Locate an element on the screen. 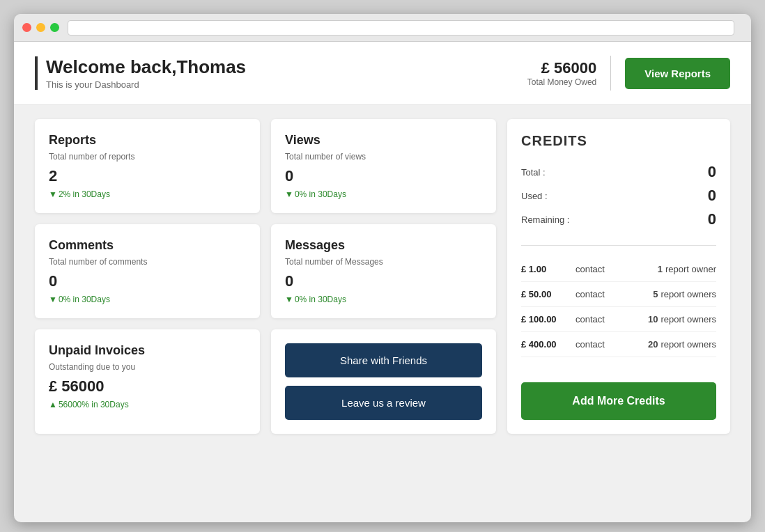  unpaid-card: Unpaid Invoices Outstanding due to you £… is located at coordinates (148, 382).